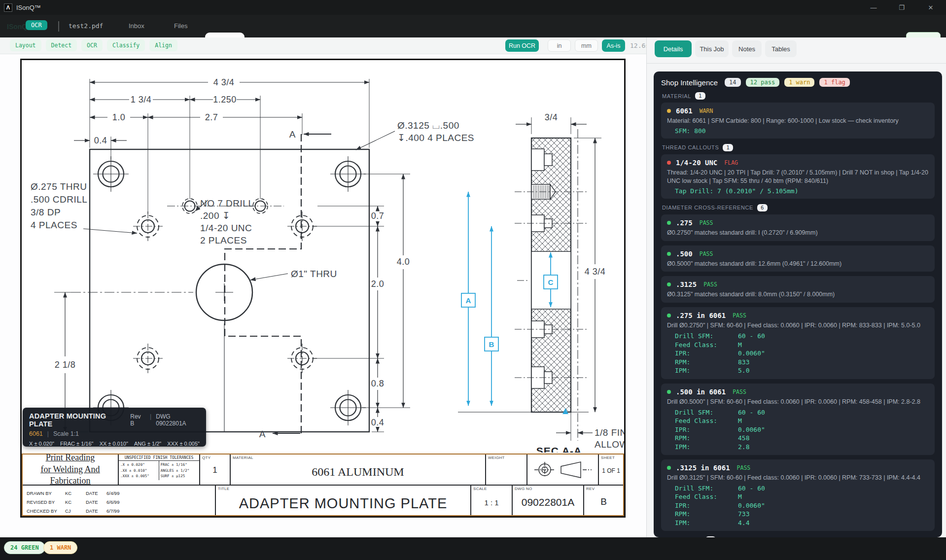  Describe the element at coordinates (733, 82) in the screenshot. I see `count-badge: 14` at that location.